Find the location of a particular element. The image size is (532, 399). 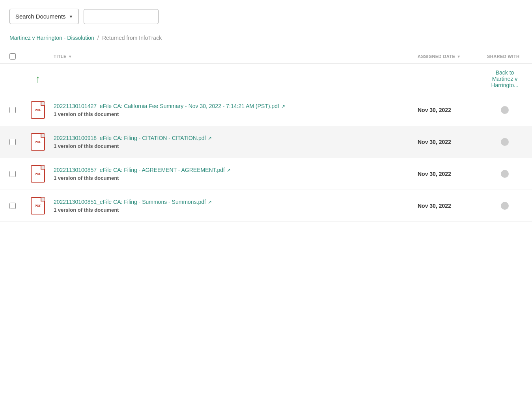

document-title-link: 20221130100851_eFile CA: Filing - Summon… is located at coordinates (130, 202).